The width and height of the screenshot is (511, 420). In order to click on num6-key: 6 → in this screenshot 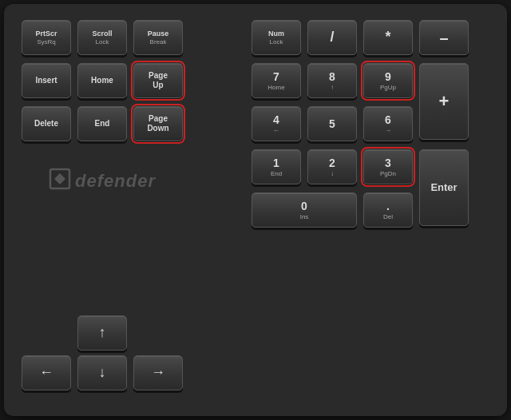, I will do `click(388, 124)`.